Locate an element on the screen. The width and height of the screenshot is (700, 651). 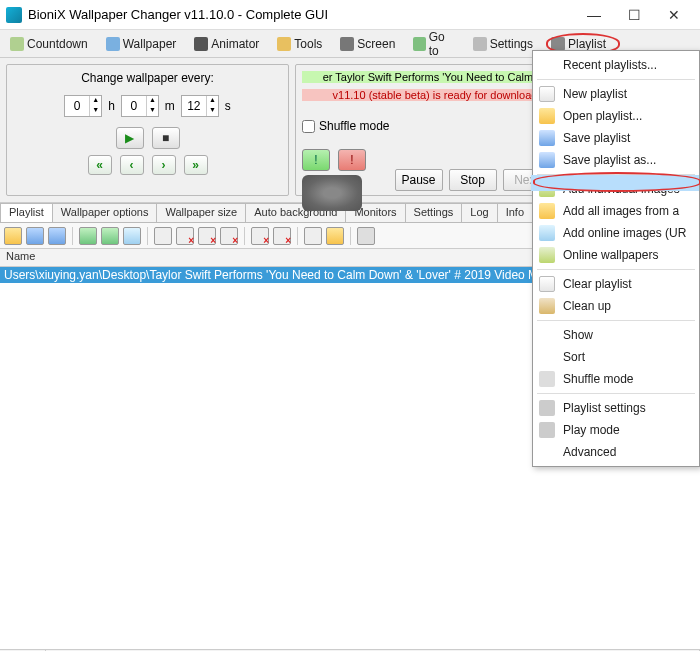
tab-wallpaper-size: Wallpaper size is located at coordinates (201, 212).